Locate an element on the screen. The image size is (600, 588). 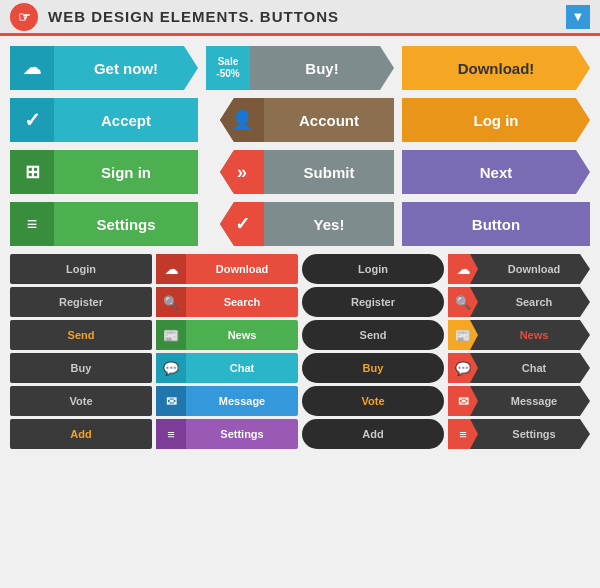
chevron-icon: » is located at coordinates (242, 172).